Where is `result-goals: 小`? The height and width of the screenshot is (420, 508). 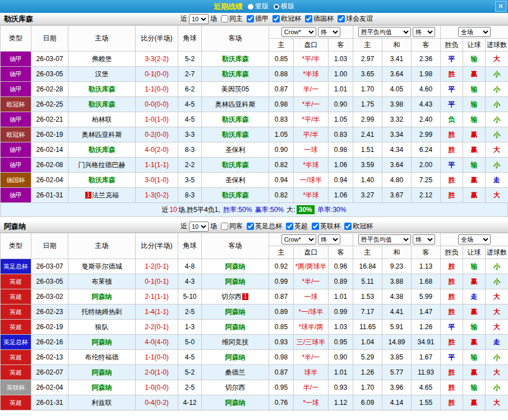
result-goals: 小 is located at coordinates (497, 90).